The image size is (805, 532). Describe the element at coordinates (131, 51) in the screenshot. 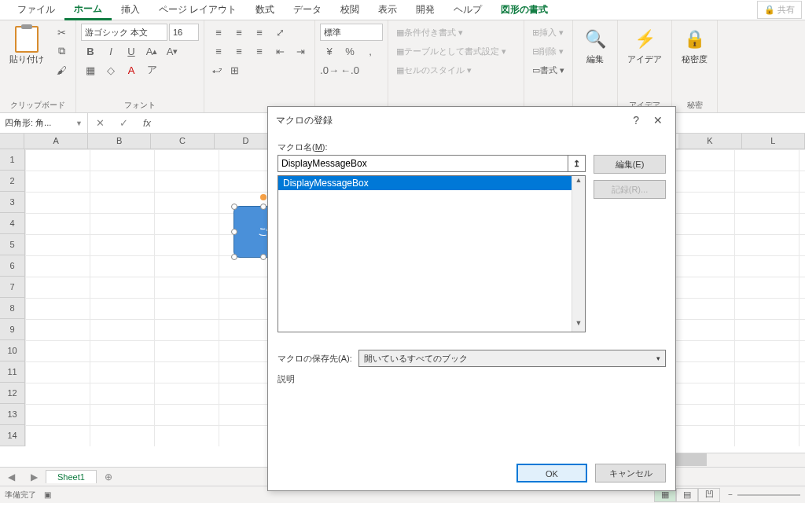

I see `underline-button: U` at that location.